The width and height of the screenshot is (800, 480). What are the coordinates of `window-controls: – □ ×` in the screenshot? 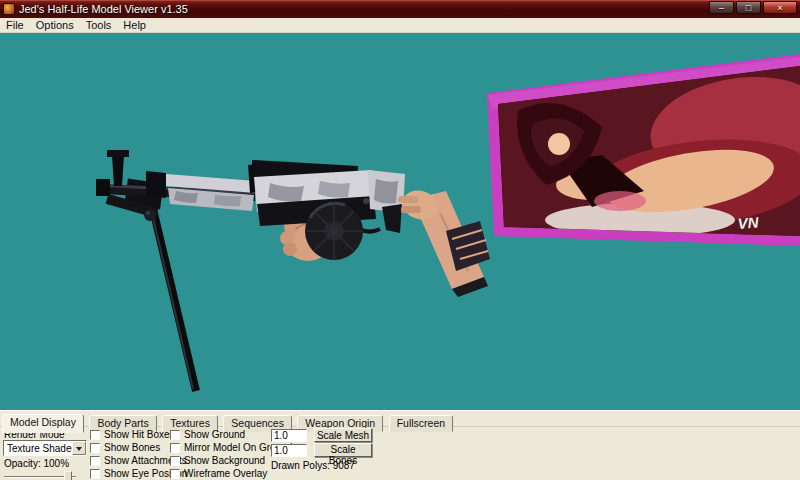 It's located at (753, 8).